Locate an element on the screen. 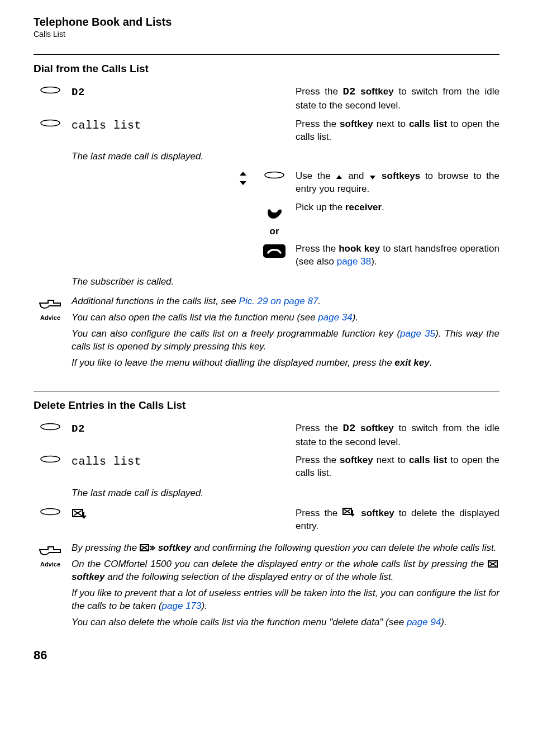 The height and width of the screenshot is (756, 533). page-link: page 34 is located at coordinates (335, 318).